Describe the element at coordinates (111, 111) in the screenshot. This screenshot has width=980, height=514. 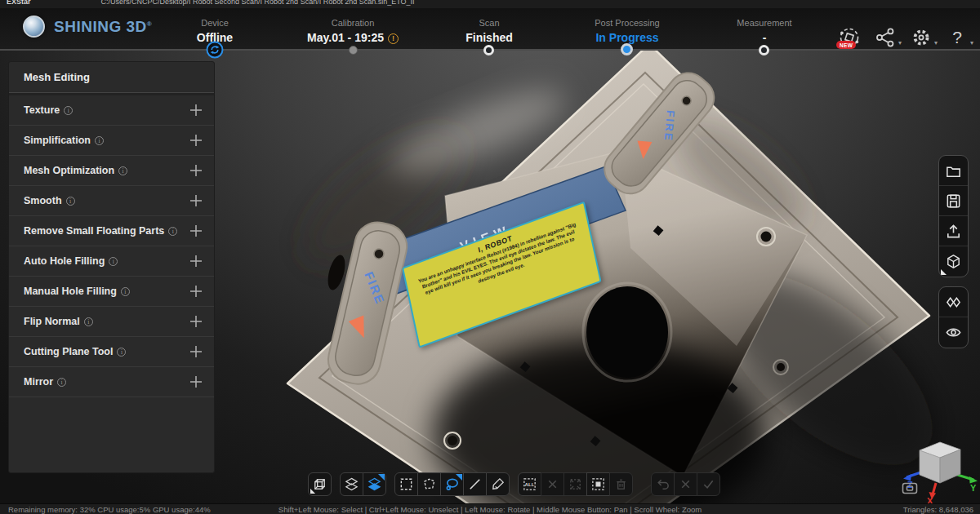
I see `sidebar-item-texture: Texture i` at that location.